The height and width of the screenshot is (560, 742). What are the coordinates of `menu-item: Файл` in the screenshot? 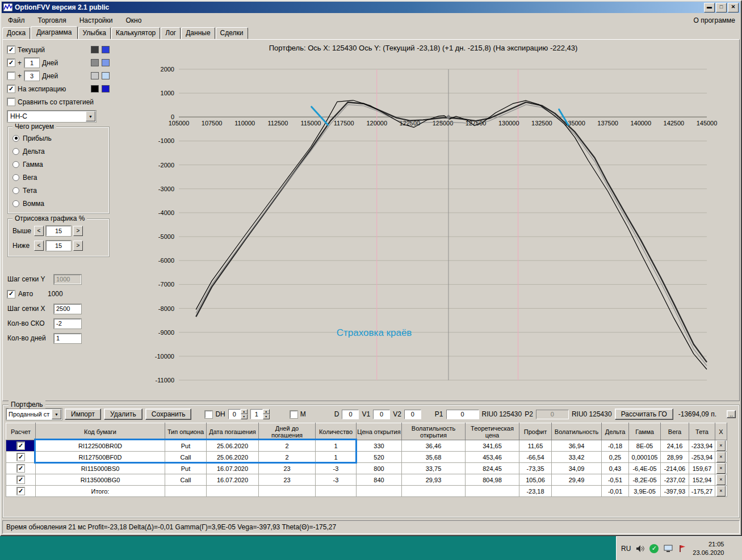 It's located at (18, 20).